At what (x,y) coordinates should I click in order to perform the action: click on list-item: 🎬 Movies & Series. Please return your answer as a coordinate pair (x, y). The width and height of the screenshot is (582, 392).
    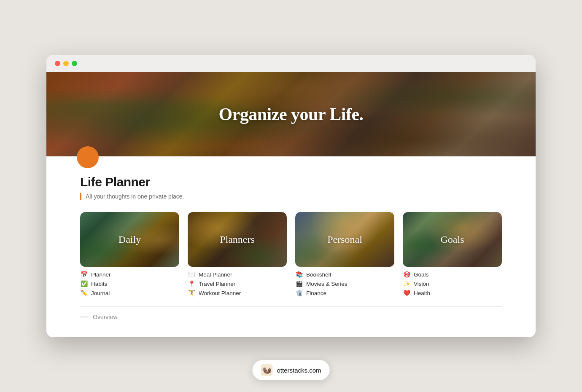
    Looking at the image, I should click on (345, 284).